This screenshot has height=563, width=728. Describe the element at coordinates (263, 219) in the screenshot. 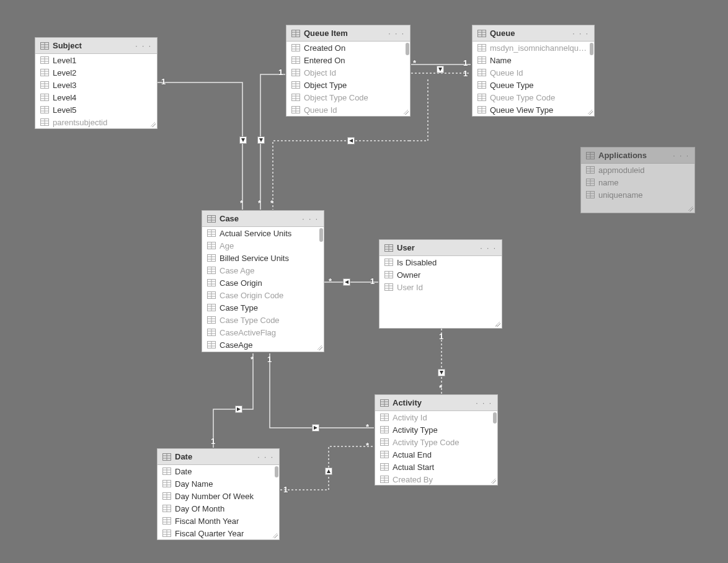

I see `table-header-case: Case · · ·` at that location.